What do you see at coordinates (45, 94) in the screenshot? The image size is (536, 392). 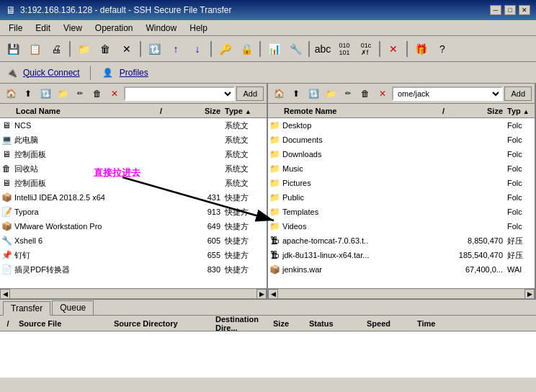 I see `left-refresh-button: 🔃` at bounding box center [45, 94].